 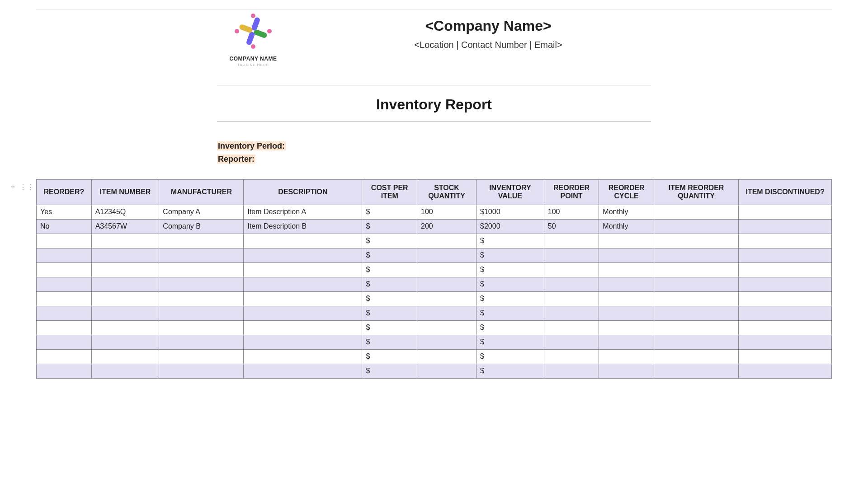 What do you see at coordinates (303, 226) in the screenshot?
I see `cell-description: Item Description B` at bounding box center [303, 226].